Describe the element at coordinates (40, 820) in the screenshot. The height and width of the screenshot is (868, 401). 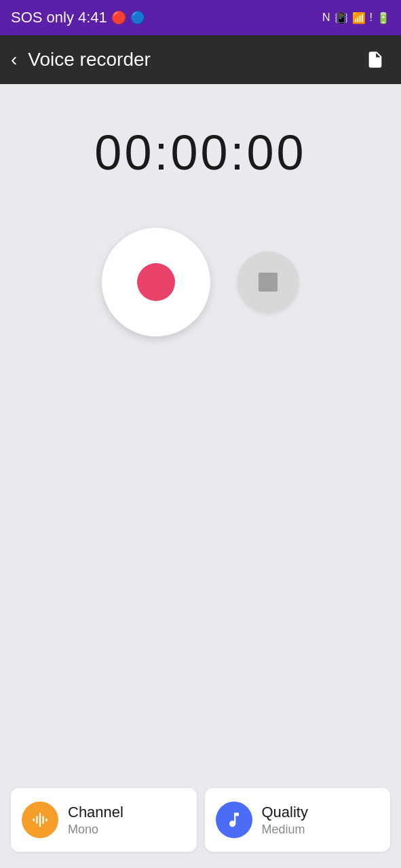
I see `waveform-icon` at that location.